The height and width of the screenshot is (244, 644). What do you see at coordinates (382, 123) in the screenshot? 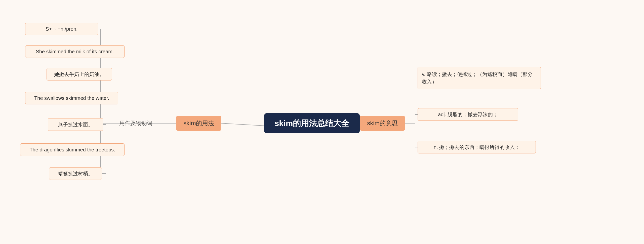
I see `right-branch-node: skim的意思` at bounding box center [382, 123].